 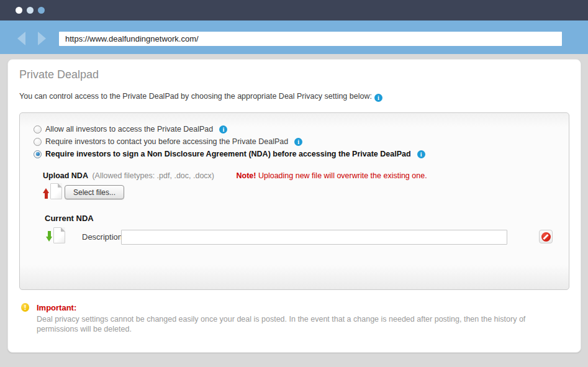 What do you see at coordinates (166, 142) in the screenshot?
I see `privacy-option-label: Require investors to contact you before …` at bounding box center [166, 142].